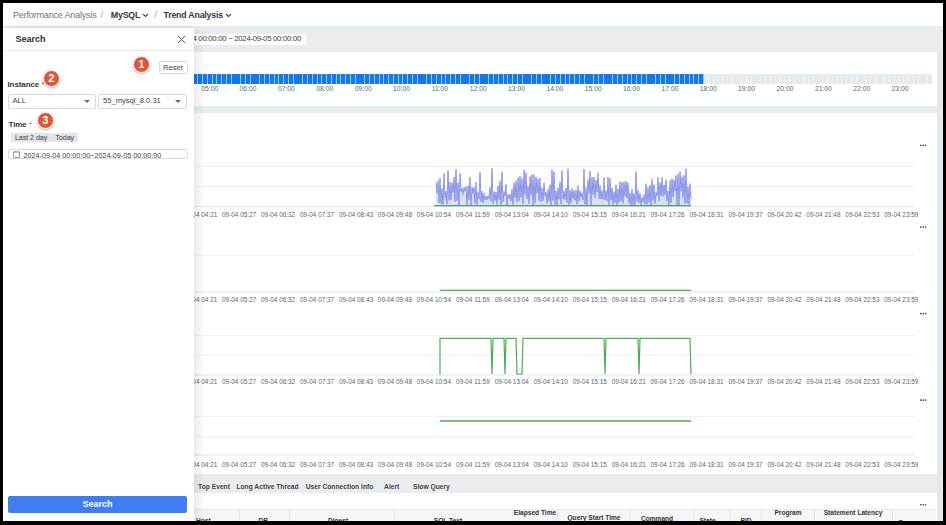  I want to click on svg-text: State, so click(707, 519).